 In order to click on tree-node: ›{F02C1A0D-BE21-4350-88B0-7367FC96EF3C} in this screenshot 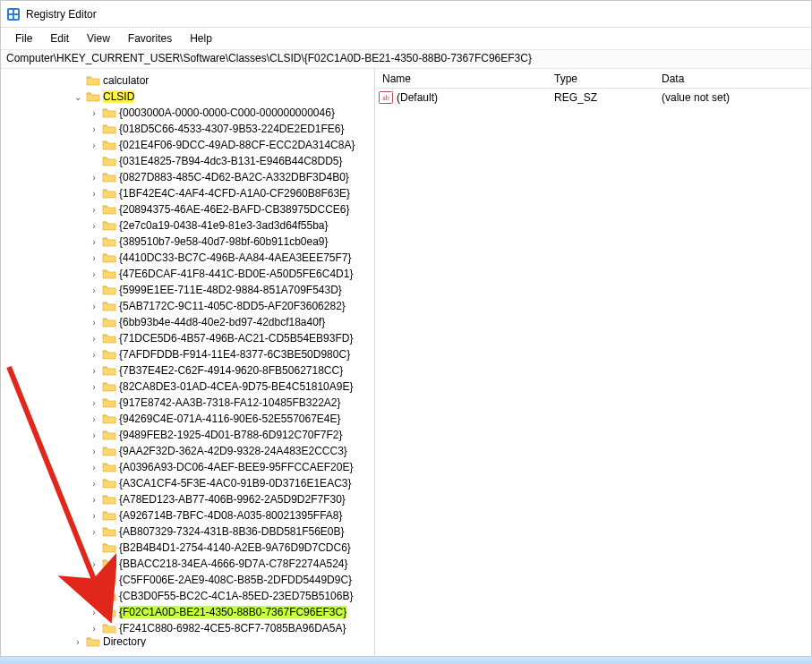, I will do `click(188, 612)`.